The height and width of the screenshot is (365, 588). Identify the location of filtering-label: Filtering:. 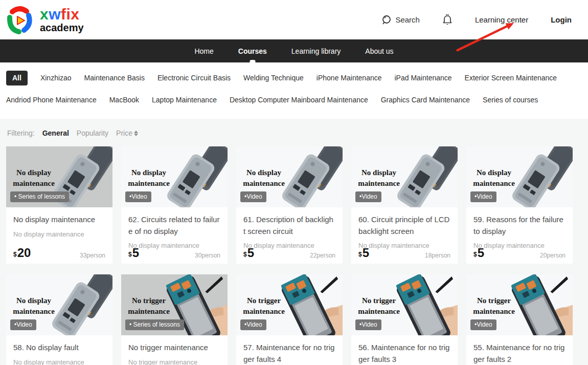
(21, 133).